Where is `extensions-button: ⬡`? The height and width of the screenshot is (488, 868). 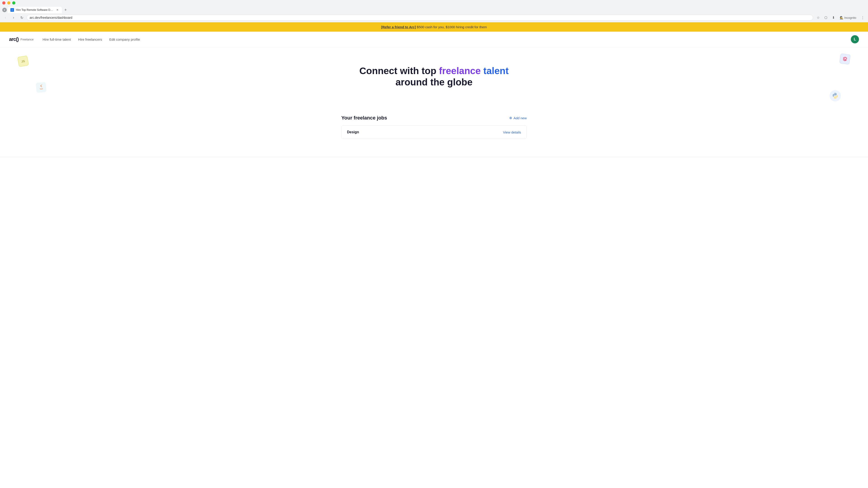 extensions-button: ⬡ is located at coordinates (826, 18).